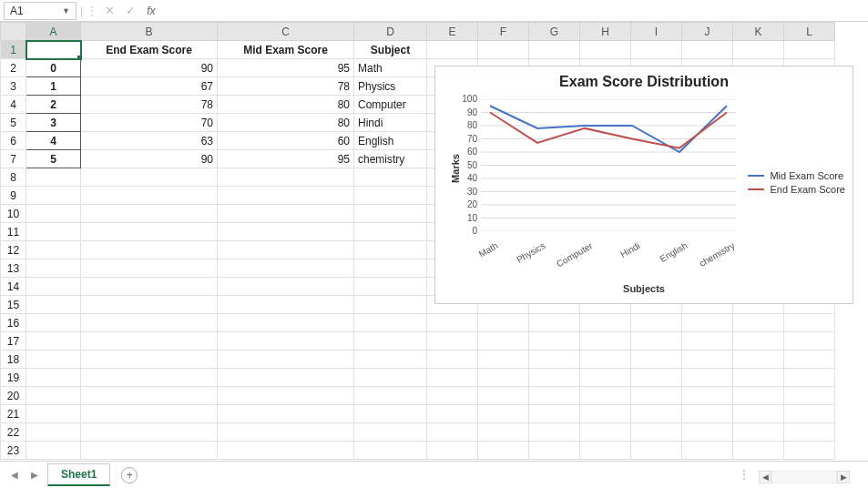 The height and width of the screenshot is (488, 868). I want to click on cell-J21, so click(708, 414).